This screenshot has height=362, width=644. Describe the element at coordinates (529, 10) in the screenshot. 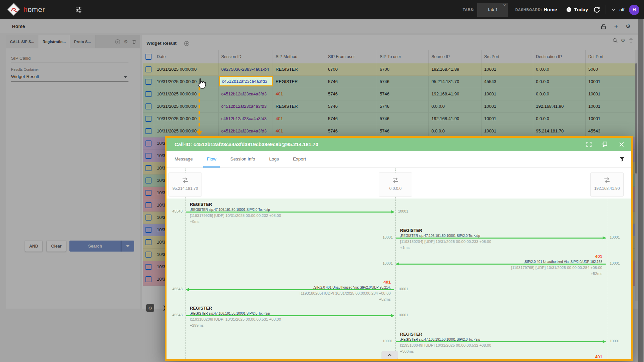

I see `dashboard-label: DASHBOARD:` at that location.